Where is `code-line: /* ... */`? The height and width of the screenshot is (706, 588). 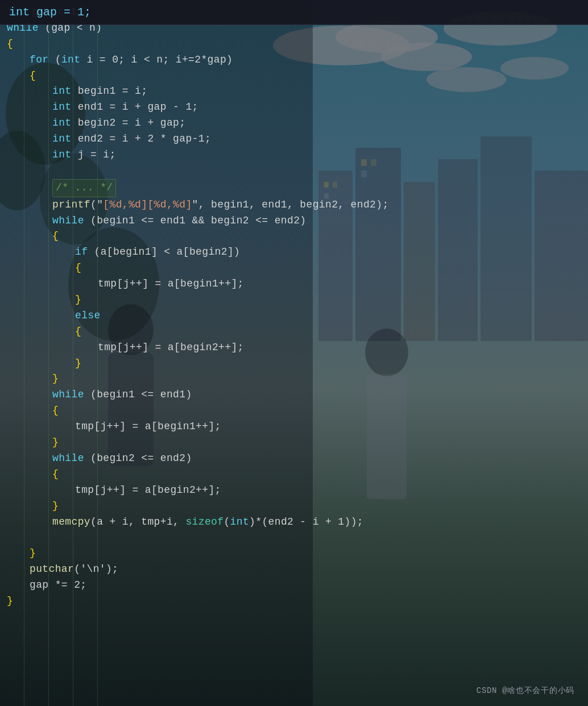 code-line: /* ... */ is located at coordinates (297, 188).